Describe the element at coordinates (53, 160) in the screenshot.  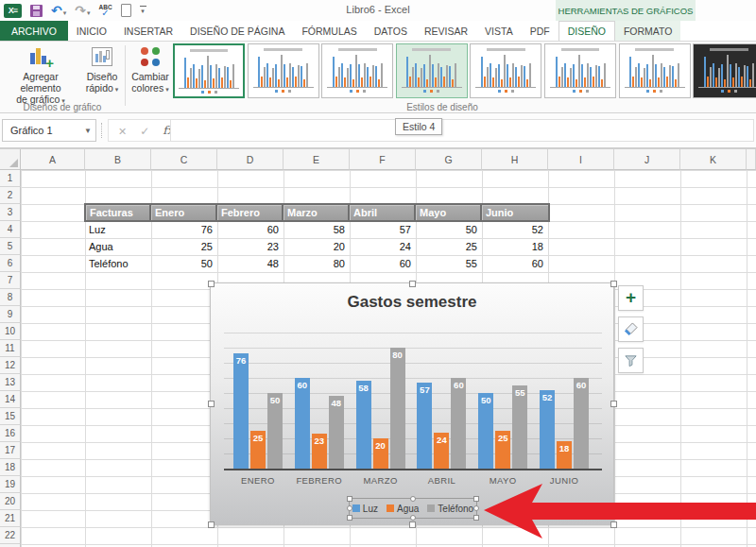
I see `column-header-A: A` at that location.